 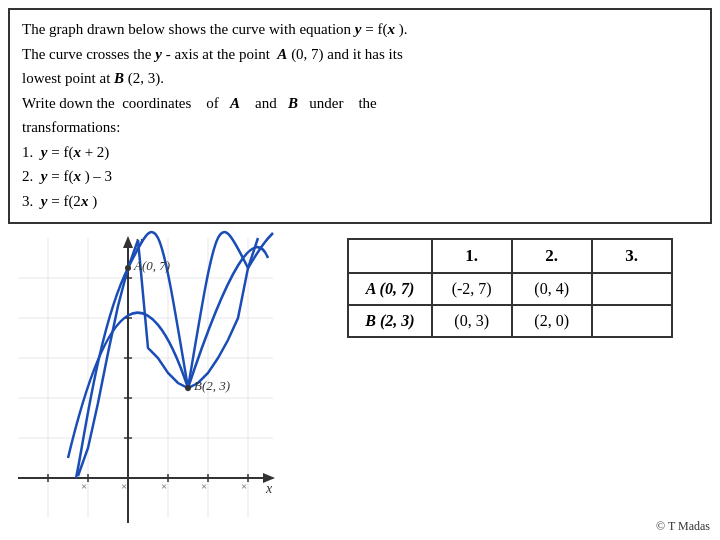 What do you see at coordinates (510, 256) in the screenshot?
I see `table-header-row: 1. 2. 3.` at bounding box center [510, 256].